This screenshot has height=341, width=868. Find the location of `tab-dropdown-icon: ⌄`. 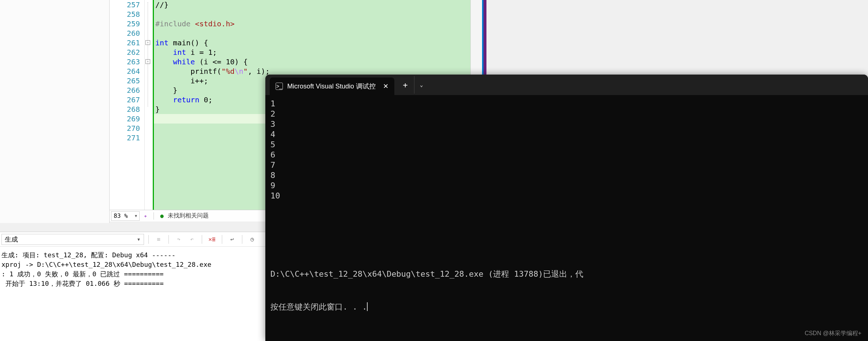

tab-dropdown-icon: ⌄ is located at coordinates (421, 85).